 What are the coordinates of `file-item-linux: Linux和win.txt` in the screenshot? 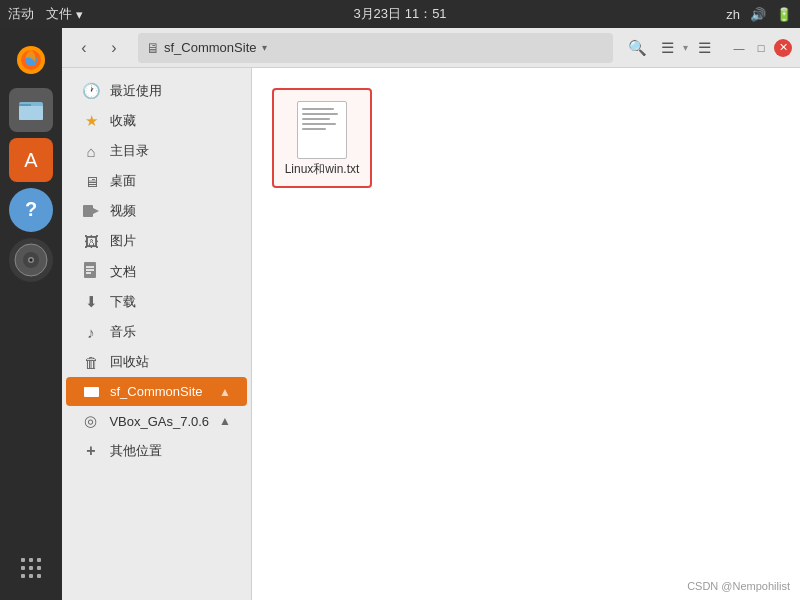 It's located at (322, 138).